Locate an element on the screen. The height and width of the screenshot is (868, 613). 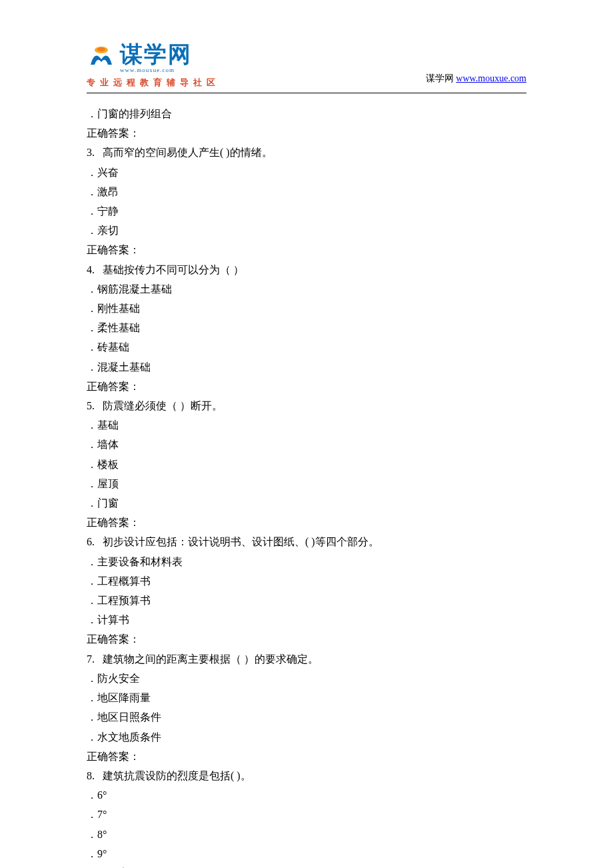
text-line: ．刚性基础 is located at coordinates (306, 308).